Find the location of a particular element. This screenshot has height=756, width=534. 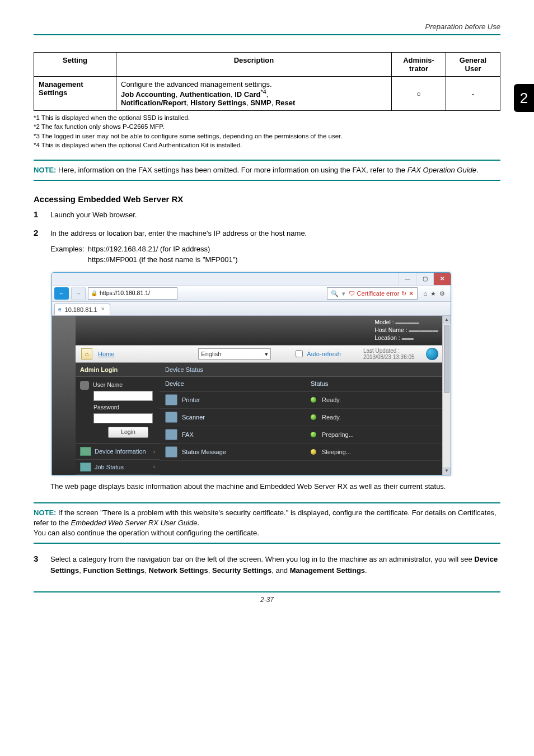

job-status-icon is located at coordinates (86, 467).